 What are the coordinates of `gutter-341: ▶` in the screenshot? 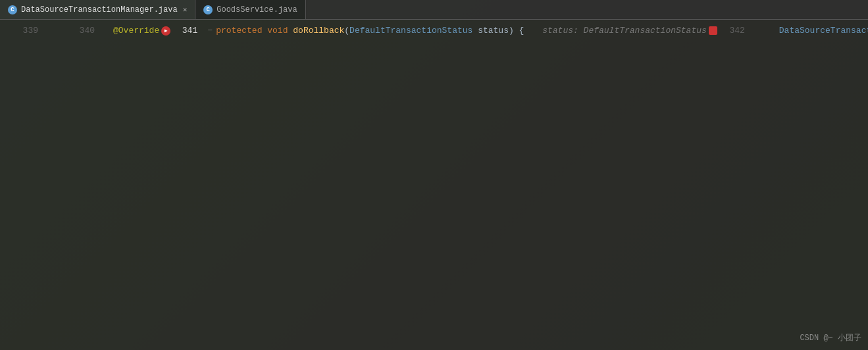 It's located at (166, 31).